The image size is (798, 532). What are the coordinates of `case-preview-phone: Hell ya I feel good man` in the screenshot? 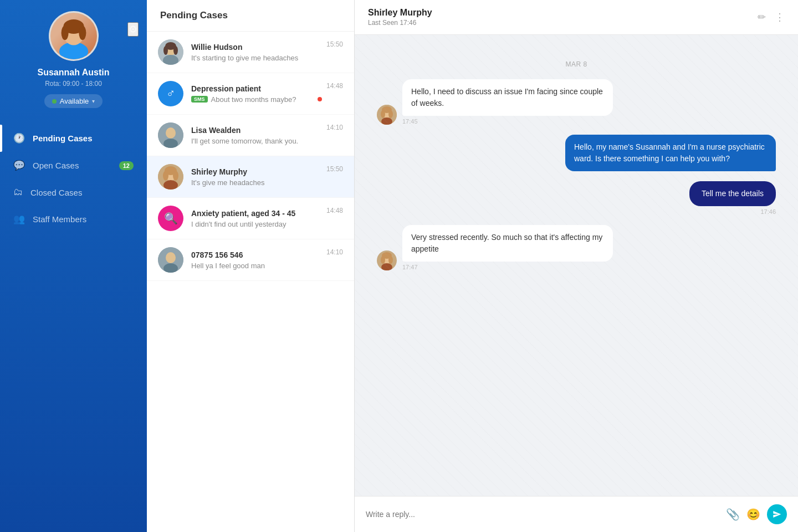 It's located at (257, 266).